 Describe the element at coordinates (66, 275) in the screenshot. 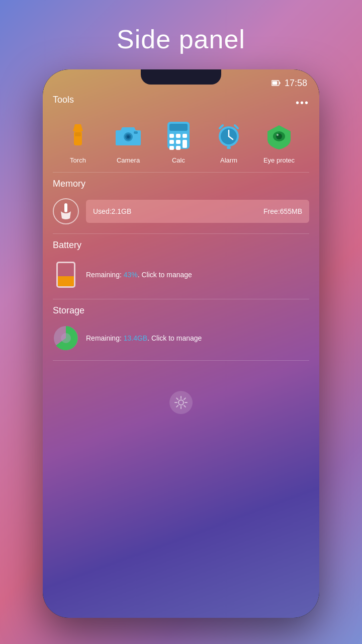

I see `battery-icon-large` at that location.